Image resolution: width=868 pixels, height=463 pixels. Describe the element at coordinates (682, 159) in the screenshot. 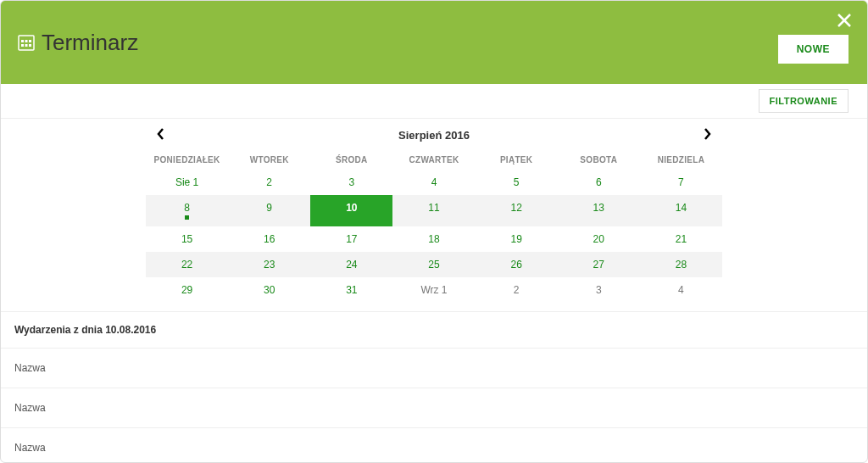

I see `calendar-dow: NIEDZIELA` at that location.